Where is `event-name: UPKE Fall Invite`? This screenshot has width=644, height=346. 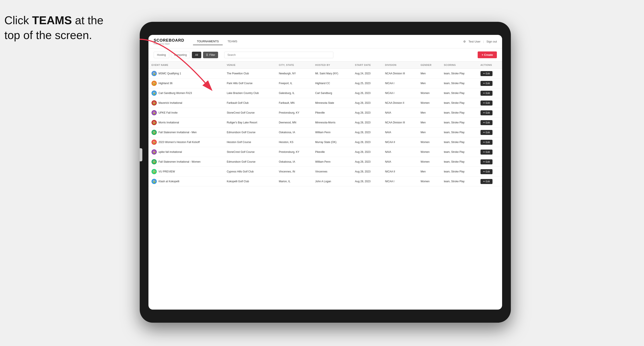 event-name: UPKE Fall Invite is located at coordinates (168, 113).